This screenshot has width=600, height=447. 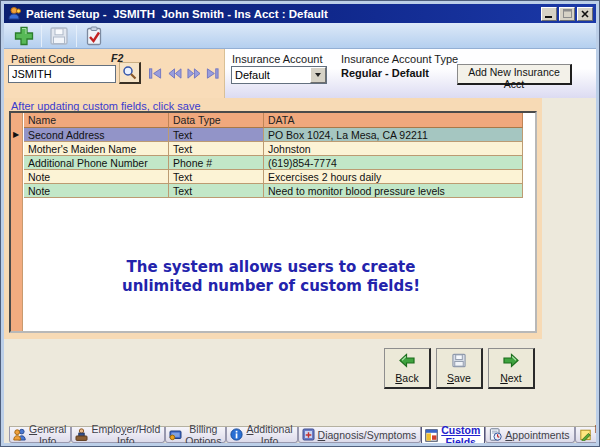 I want to click on first-record-button, so click(x=156, y=74).